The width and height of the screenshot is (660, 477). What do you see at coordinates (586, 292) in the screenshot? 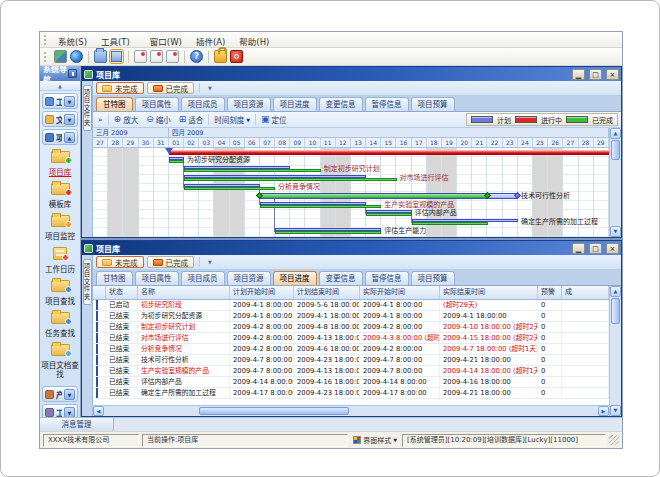
I see `column-header-8: 成` at bounding box center [586, 292].